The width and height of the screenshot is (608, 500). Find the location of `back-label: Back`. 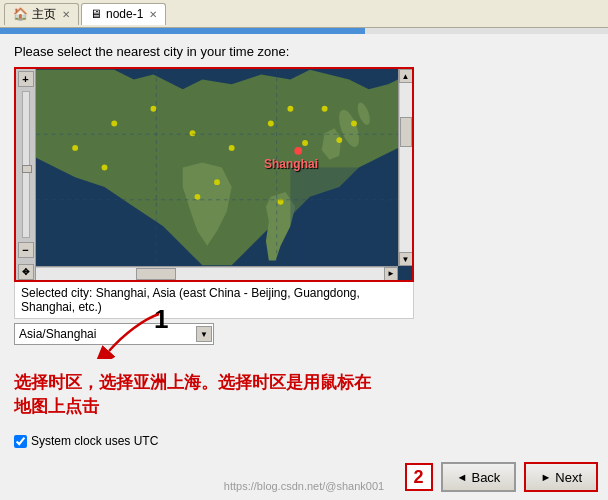

back-label: Back is located at coordinates (486, 478).